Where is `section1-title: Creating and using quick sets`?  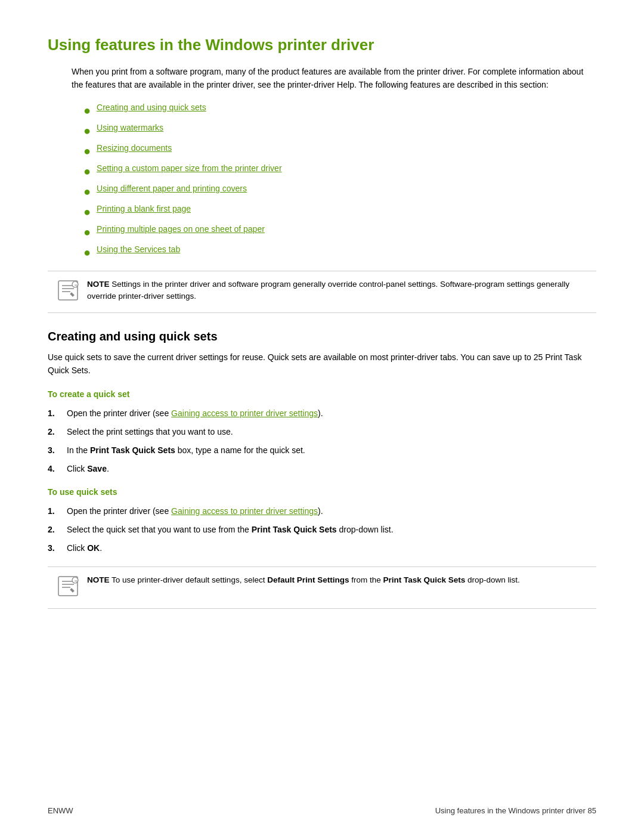
section1-title: Creating and using quick sets is located at coordinates (322, 336).